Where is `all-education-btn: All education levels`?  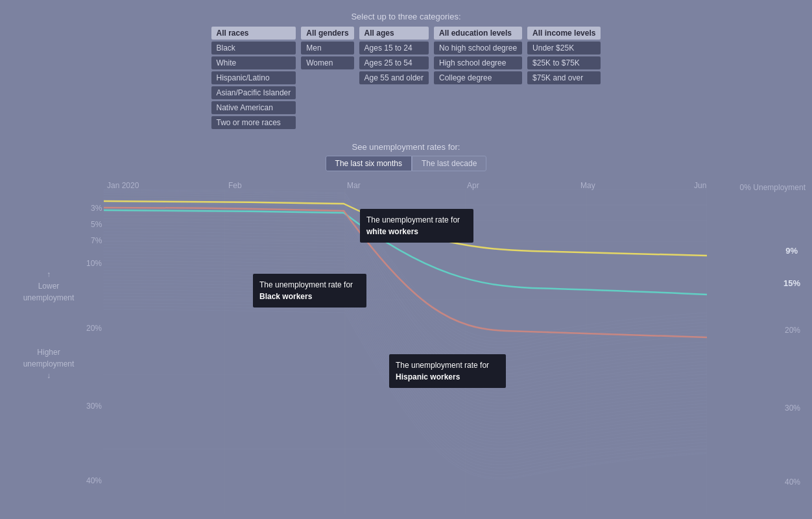 all-education-btn: All education levels is located at coordinates (478, 33).